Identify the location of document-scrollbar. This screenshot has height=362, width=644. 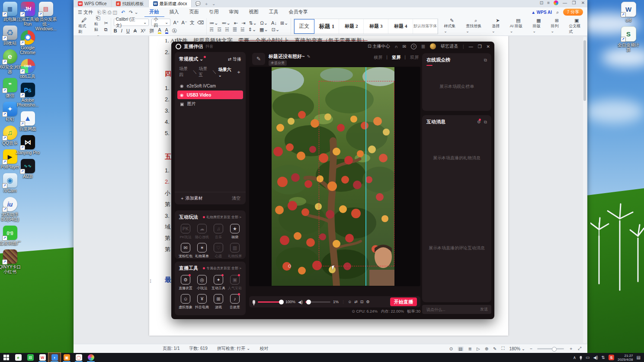
(585, 190).